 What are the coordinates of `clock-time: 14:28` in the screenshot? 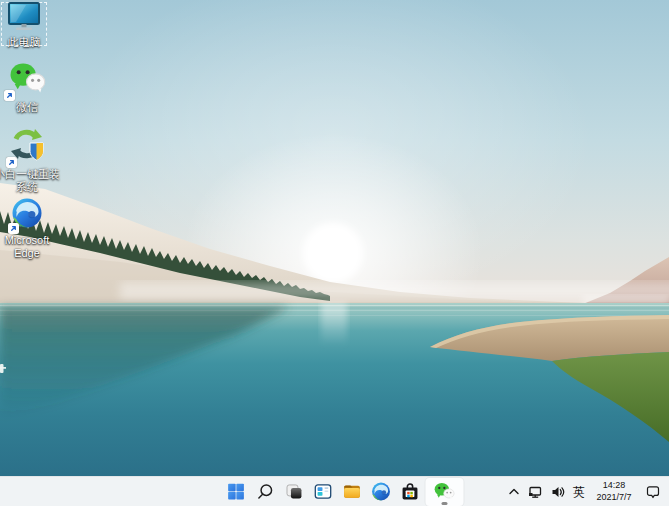 It's located at (614, 486).